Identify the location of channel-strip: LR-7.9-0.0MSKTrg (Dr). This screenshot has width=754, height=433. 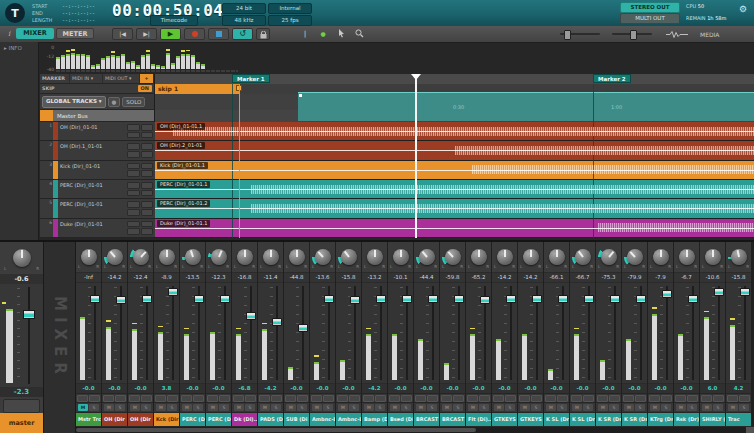
(660, 334).